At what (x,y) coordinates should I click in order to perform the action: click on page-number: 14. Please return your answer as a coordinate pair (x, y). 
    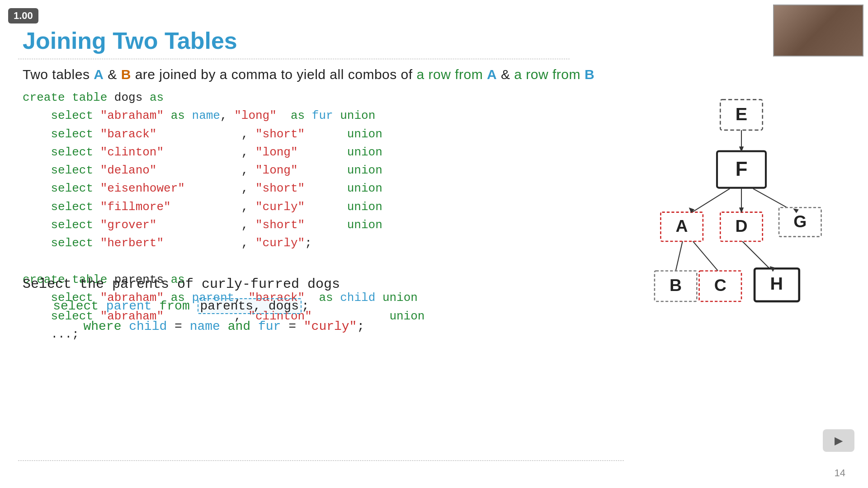
    Looking at the image, I should click on (840, 473).